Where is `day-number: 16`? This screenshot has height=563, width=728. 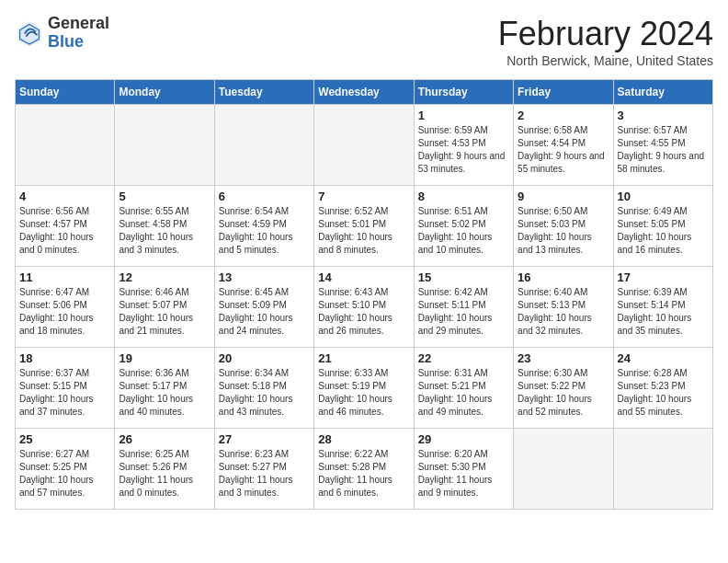 day-number: 16 is located at coordinates (563, 278).